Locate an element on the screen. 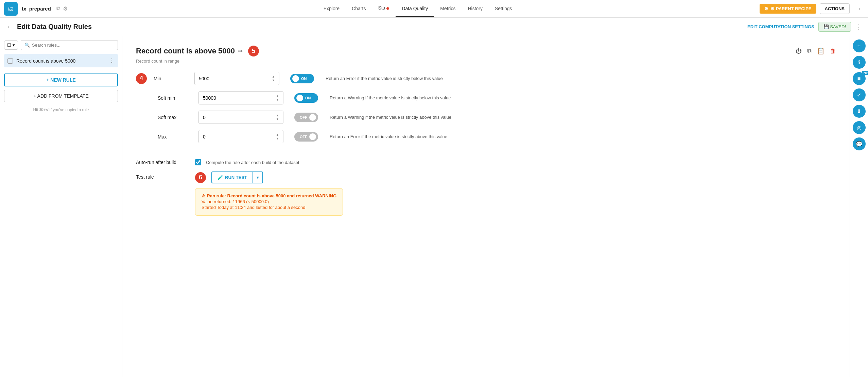 The image size is (868, 377). tab-history: History is located at coordinates (475, 9).